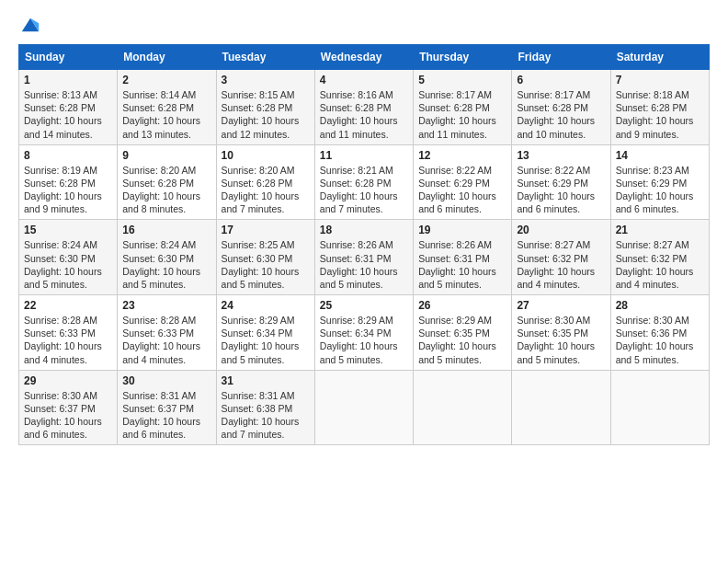  I want to click on day-info: Sunrise: 8:16 AM Sunset: 6:28 PM Dayligh…, so click(364, 114).